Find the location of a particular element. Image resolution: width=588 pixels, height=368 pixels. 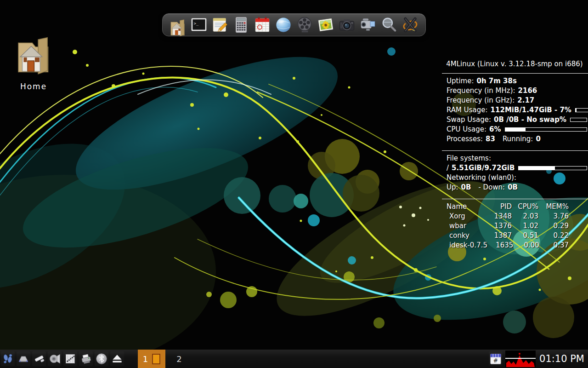

xorg-icon is located at coordinates (410, 25).